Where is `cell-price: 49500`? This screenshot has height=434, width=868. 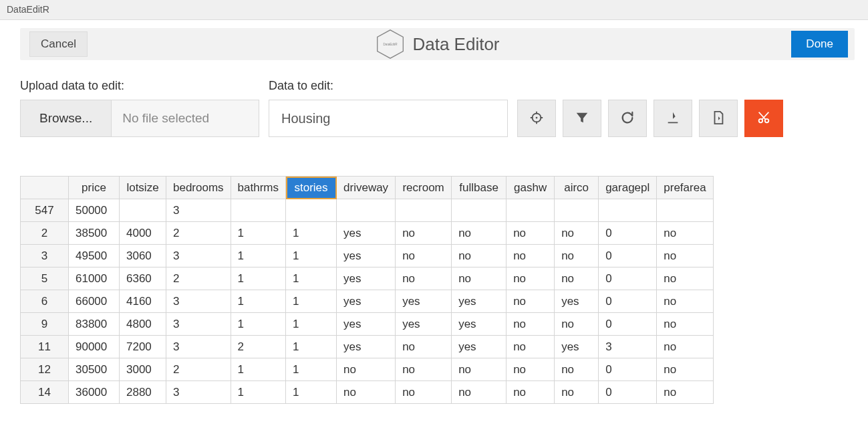 cell-price: 49500 is located at coordinates (94, 256).